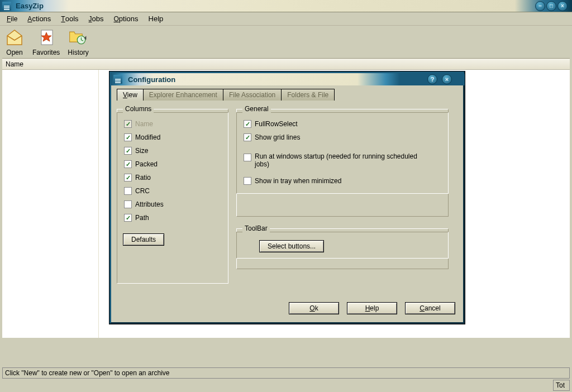 This screenshot has width=572, height=392. What do you see at coordinates (430, 308) in the screenshot?
I see `cancel-button: Cancel` at bounding box center [430, 308].